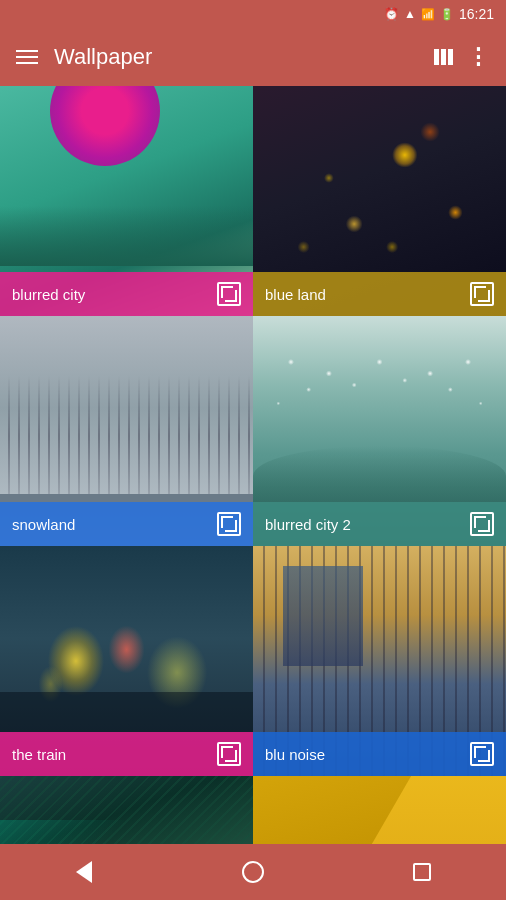 The image size is (506, 900). What do you see at coordinates (482, 754) in the screenshot?
I see `expand-icon-blu-noise` at bounding box center [482, 754].